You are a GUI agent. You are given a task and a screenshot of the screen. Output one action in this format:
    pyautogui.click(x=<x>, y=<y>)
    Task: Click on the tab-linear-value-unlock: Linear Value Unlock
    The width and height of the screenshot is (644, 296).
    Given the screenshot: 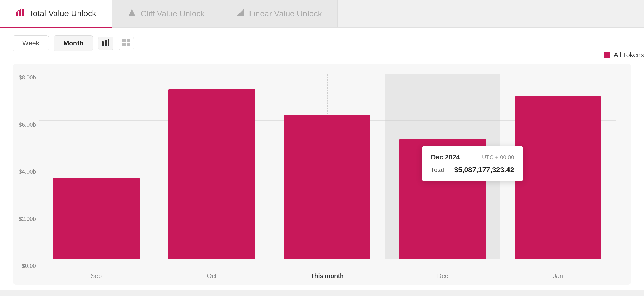 What is the action you would take?
    pyautogui.click(x=279, y=14)
    